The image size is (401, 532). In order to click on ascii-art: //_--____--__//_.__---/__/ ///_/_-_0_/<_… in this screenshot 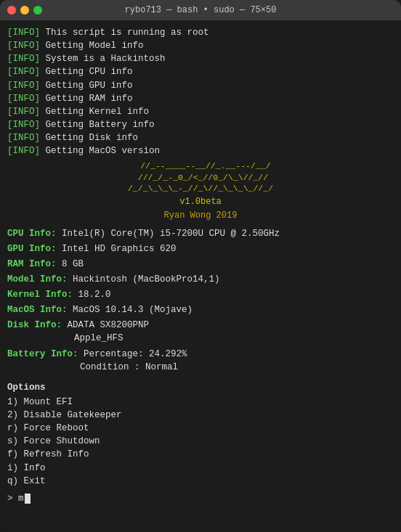, I will do `click(200, 177)`.